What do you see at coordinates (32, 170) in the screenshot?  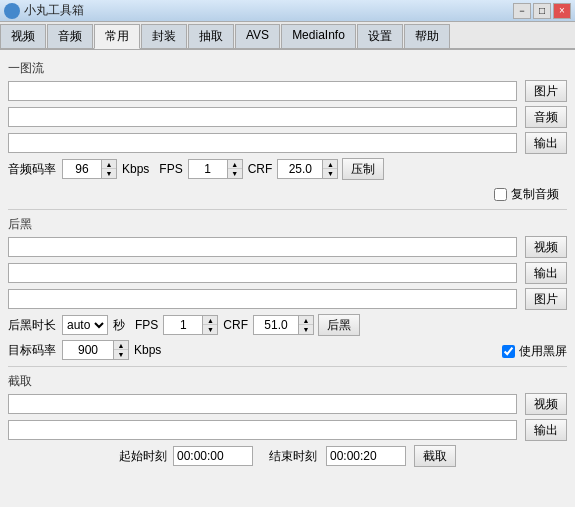 I see `audio-bitrate-label: 音频码率` at bounding box center [32, 170].